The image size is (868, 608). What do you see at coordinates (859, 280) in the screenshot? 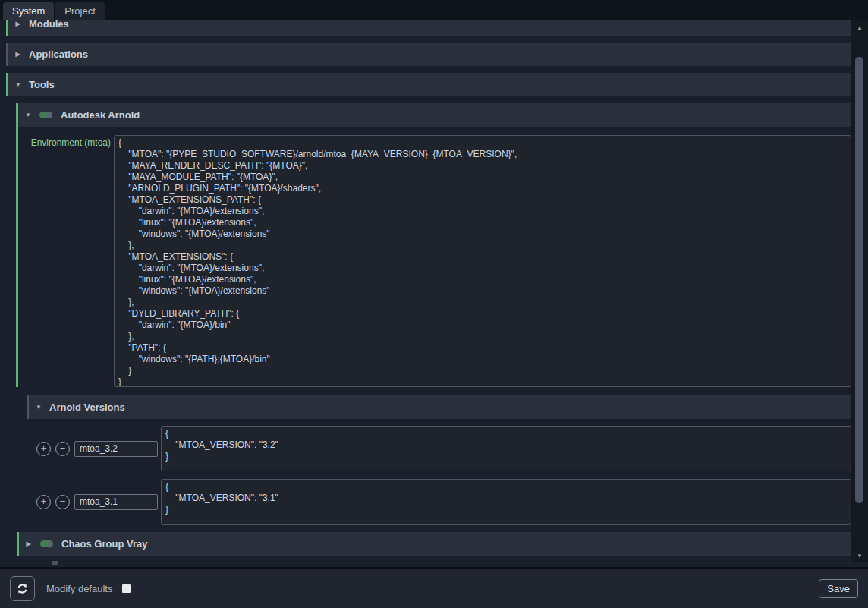
I see `vertical-scrollbar-thumb` at bounding box center [859, 280].